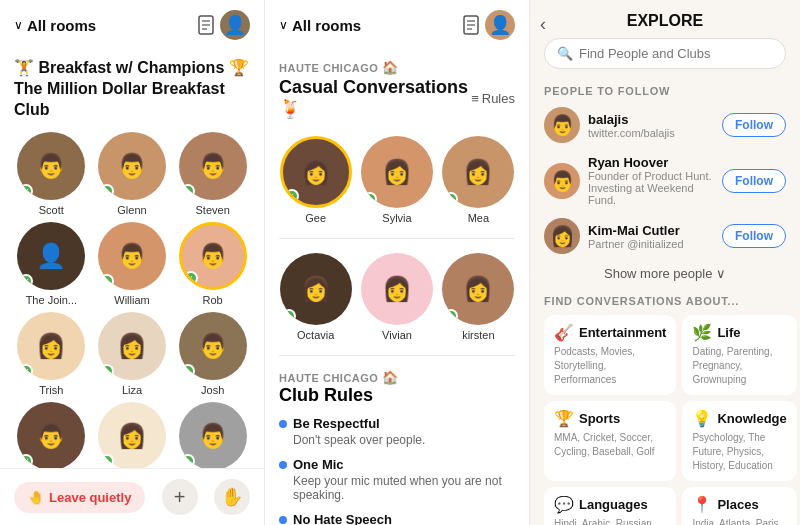 This screenshot has width=800, height=525. Describe the element at coordinates (396, 180) in the screenshot. I see `speaker-sylvia: 👩 ✓ Sylvia` at that location.